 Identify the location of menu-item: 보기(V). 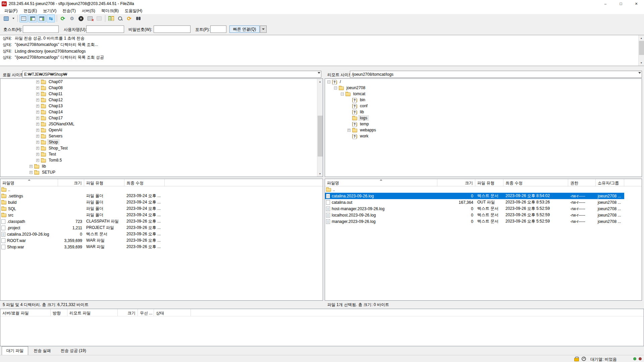
(50, 11).